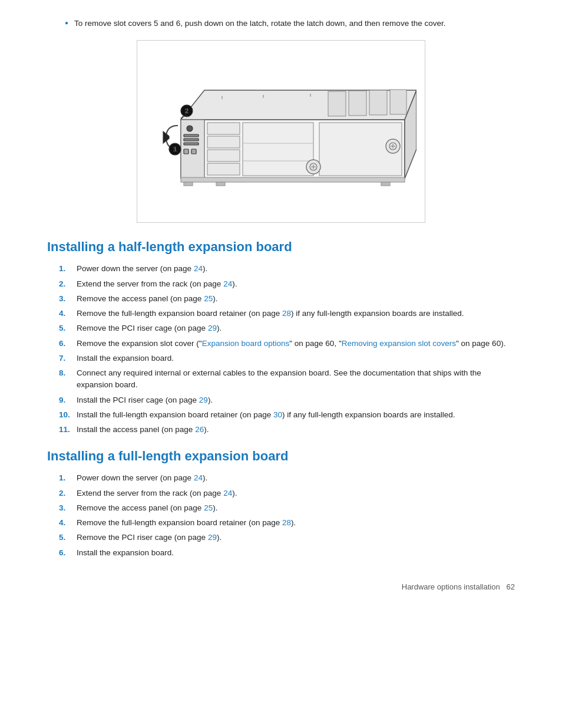  Describe the element at coordinates (281, 299) in the screenshot. I see `step-1-3: 3. Remove the access panel (on page 25).` at that location.